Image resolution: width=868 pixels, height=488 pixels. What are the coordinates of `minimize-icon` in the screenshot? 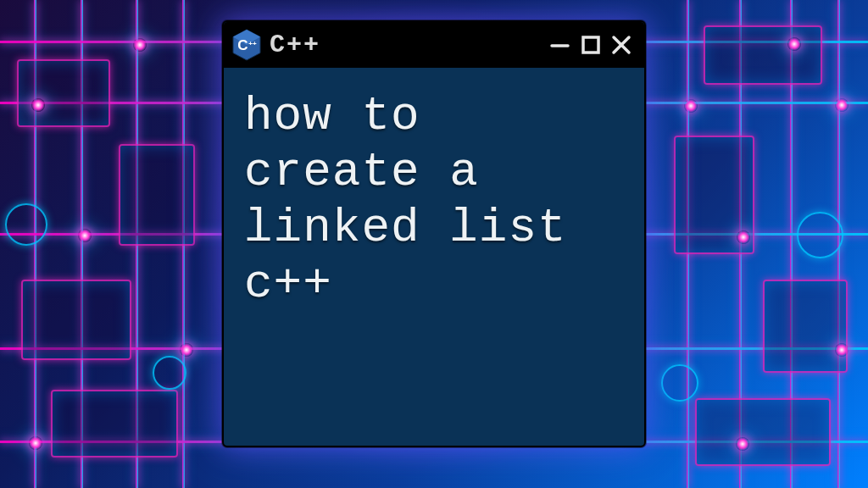 It's located at (560, 45).